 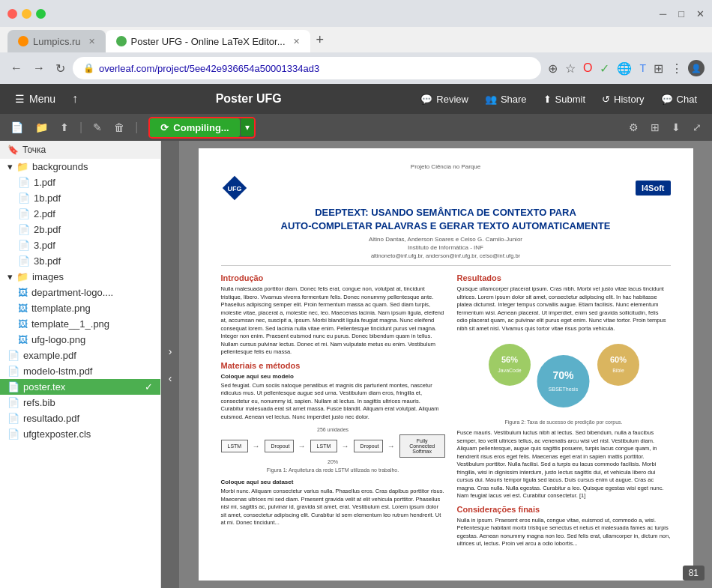 I want to click on upload-button: ↑, so click(x=75, y=99).